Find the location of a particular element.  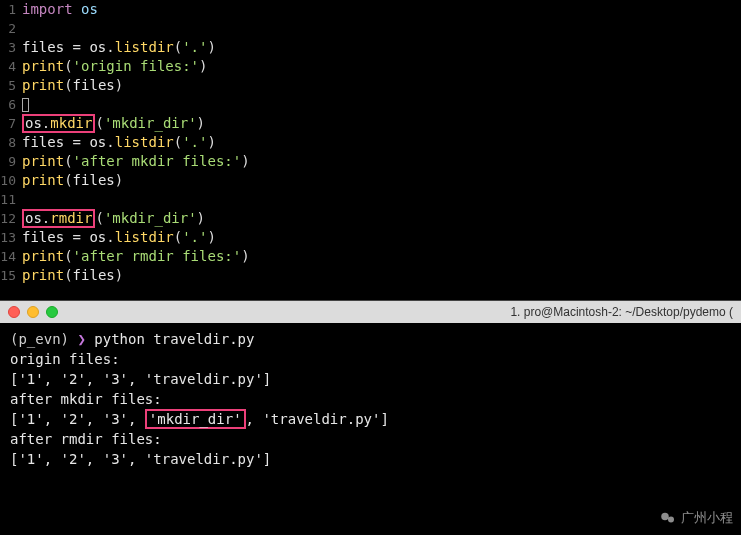

line-number: 10 is located at coordinates (11, 180).